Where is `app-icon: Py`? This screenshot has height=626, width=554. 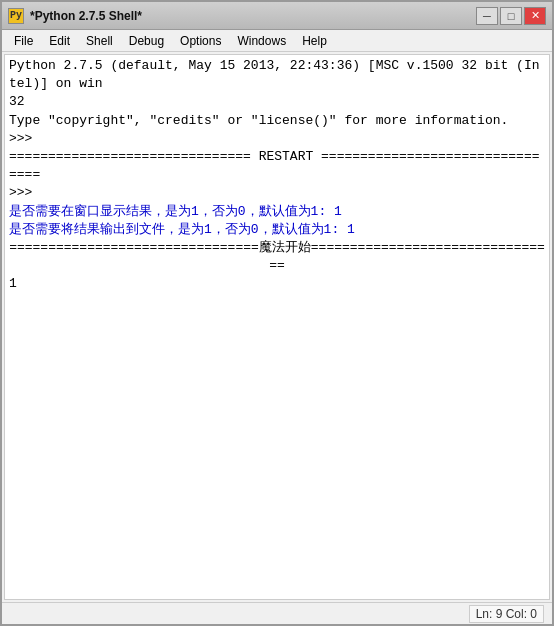
app-icon: Py is located at coordinates (16, 16).